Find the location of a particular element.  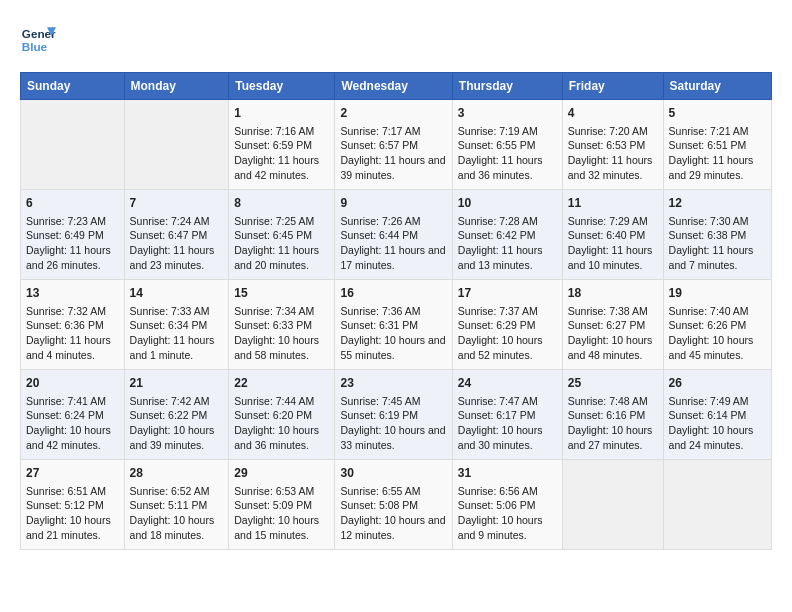

calendar-cell: 11Sunrise: 7:29 AMSunset: 6:40 PMDayligh… is located at coordinates (612, 235).